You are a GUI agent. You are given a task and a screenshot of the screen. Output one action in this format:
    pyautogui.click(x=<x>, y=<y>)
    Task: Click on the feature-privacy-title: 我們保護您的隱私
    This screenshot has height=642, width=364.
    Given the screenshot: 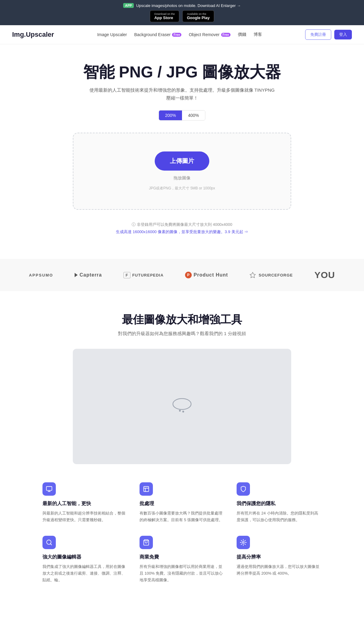 What is the action you would take?
    pyautogui.click(x=279, y=504)
    